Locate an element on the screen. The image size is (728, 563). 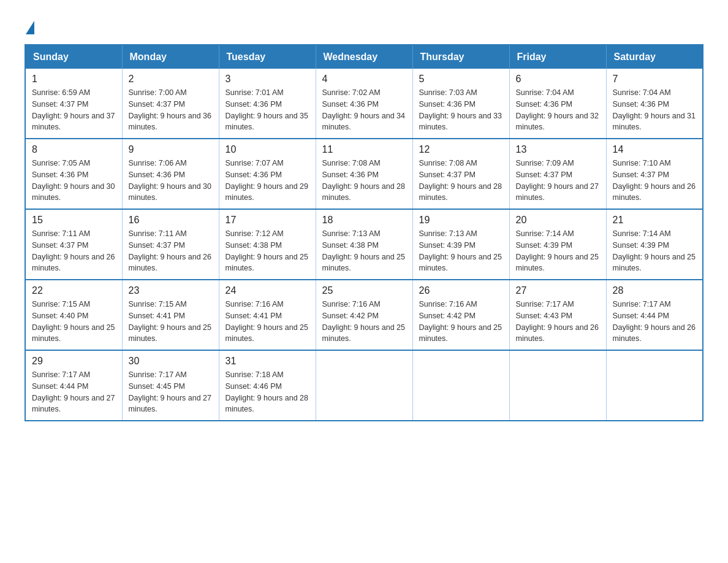
calendar-header-sunday: Sunday is located at coordinates (74, 56).